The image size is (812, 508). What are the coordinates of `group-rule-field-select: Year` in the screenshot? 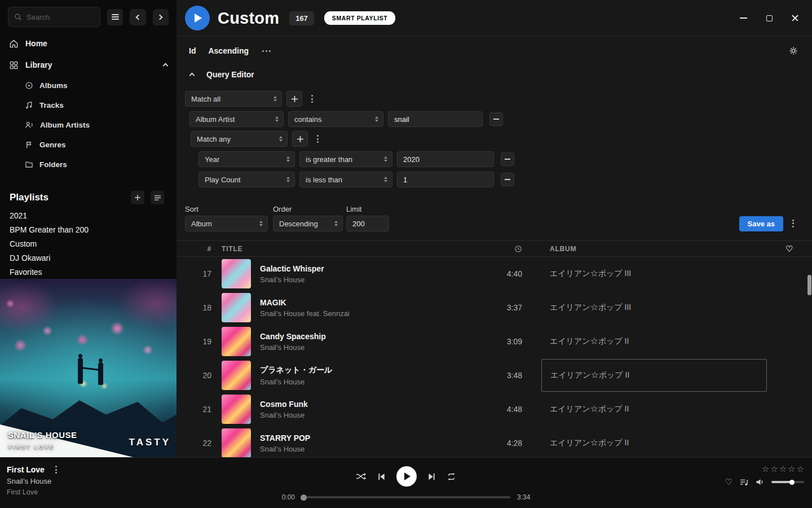 It's located at (247, 159).